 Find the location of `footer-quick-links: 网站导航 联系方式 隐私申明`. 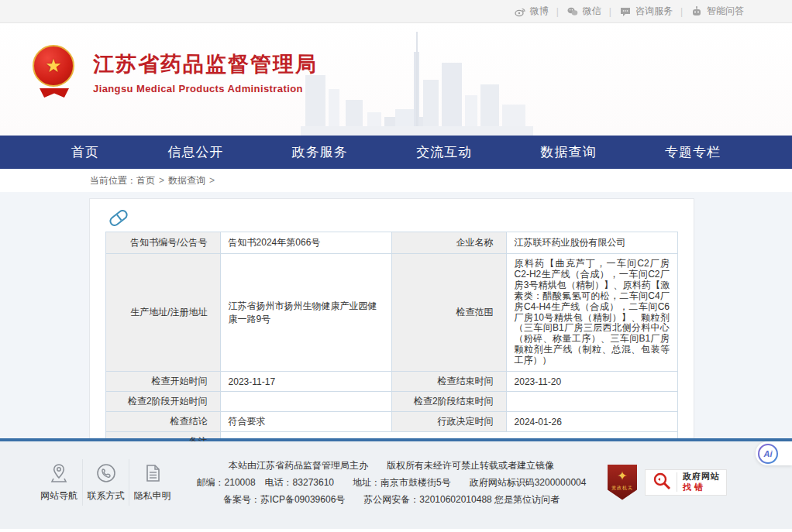

footer-quick-links: 网站导航 联系方式 隐私申明 is located at coordinates (105, 482).